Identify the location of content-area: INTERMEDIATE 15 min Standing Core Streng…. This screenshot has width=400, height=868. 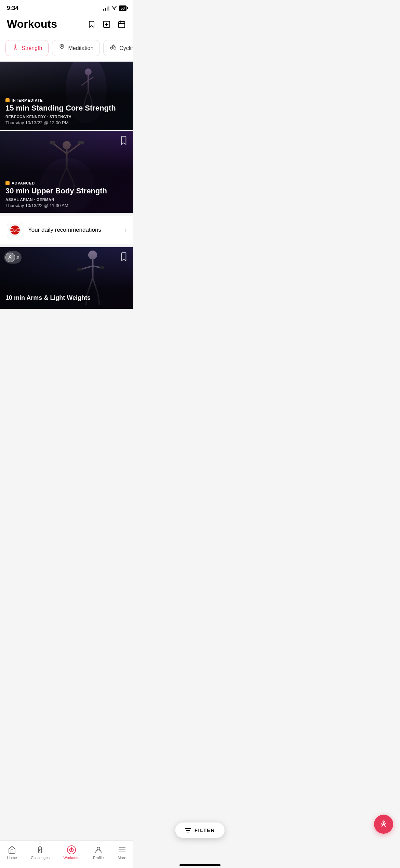
(67, 203).